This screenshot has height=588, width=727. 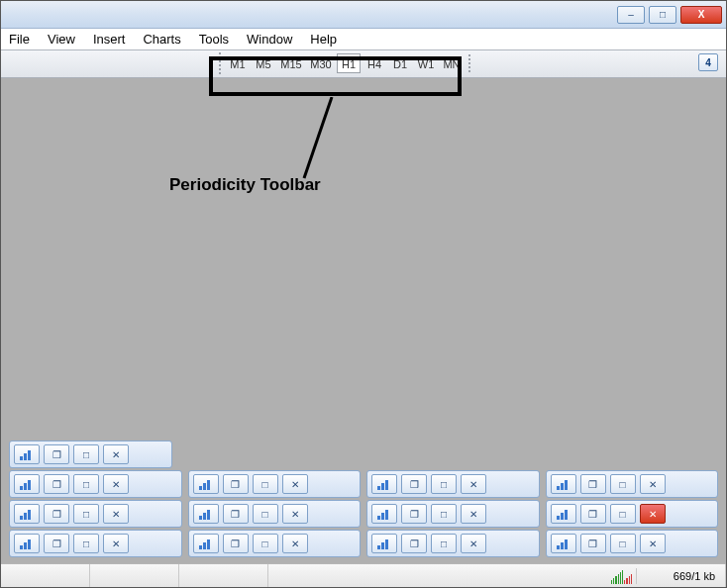 What do you see at coordinates (426, 63) in the screenshot?
I see `period-w1: W1` at bounding box center [426, 63].